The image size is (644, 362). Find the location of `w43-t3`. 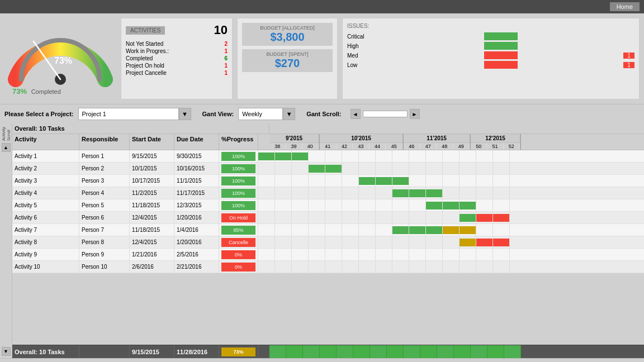

w43-t3 is located at coordinates (351, 181).